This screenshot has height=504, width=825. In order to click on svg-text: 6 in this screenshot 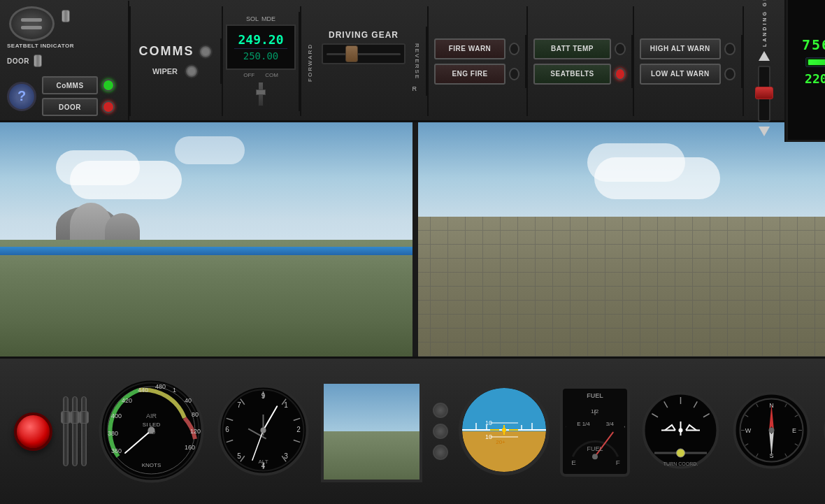, I will do `click(227, 429)`.